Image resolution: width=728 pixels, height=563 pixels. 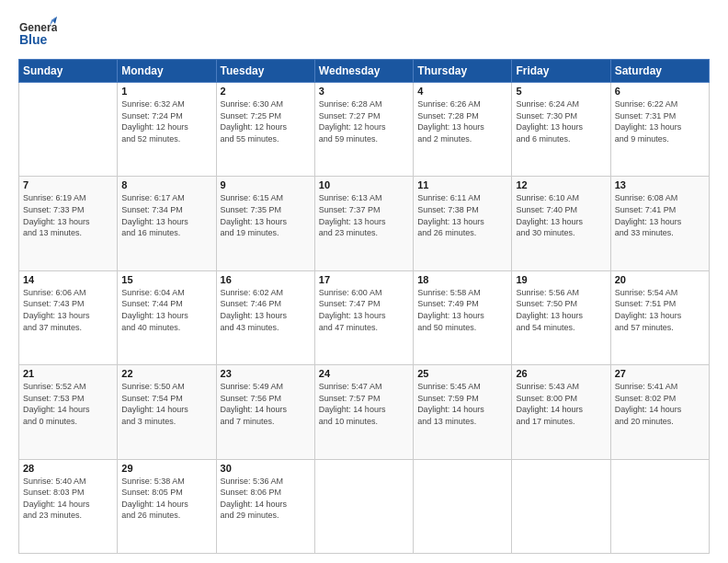 What do you see at coordinates (68, 310) in the screenshot?
I see `cell-info: Sunrise: 6:06 AM Sunset: 7:43 PM Dayligh…` at bounding box center [68, 310].